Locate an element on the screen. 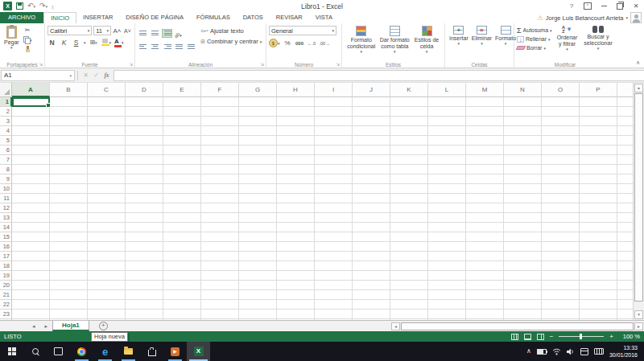  numero-dialog-launcher: ⇲ is located at coordinates (338, 64).